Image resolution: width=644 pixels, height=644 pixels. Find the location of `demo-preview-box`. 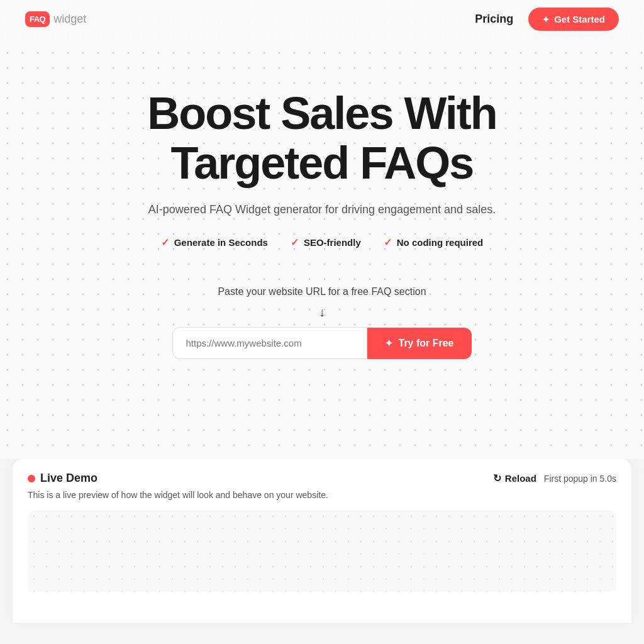

demo-preview-box is located at coordinates (322, 551).